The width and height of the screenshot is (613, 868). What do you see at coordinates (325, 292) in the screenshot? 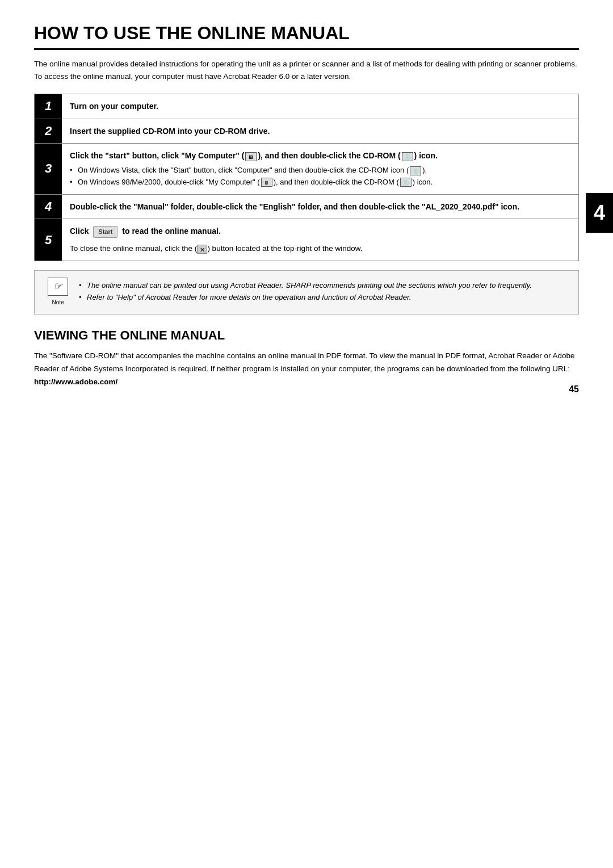
I see `note-bullets: The online manual can be printed out usi…` at bounding box center [325, 292].